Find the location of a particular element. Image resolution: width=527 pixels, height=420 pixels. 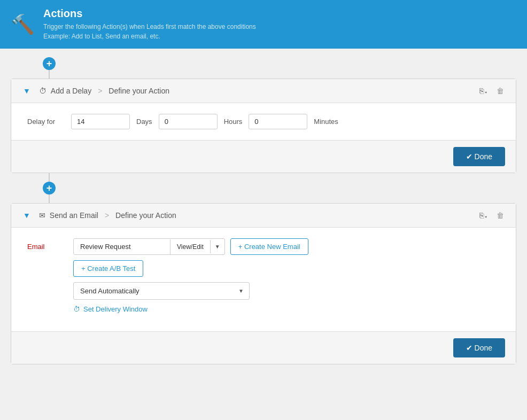

send-automatically-select: Send Automatically Send Manually Send on… is located at coordinates (153, 291).